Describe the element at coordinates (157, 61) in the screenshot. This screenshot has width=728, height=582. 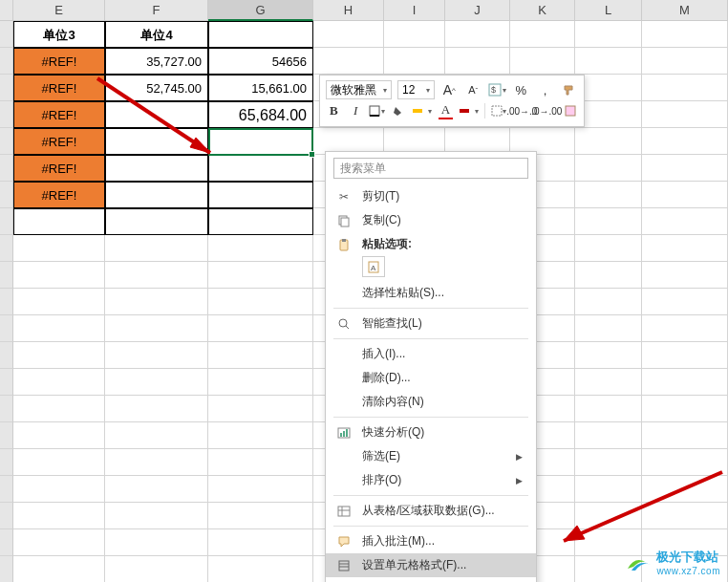
I see `data-cell: 35,727.00` at that location.